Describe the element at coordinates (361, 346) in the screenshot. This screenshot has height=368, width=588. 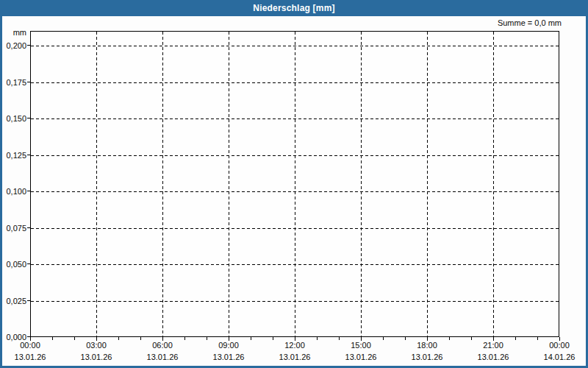
I see `x-axis-time-label: 15:00` at that location.